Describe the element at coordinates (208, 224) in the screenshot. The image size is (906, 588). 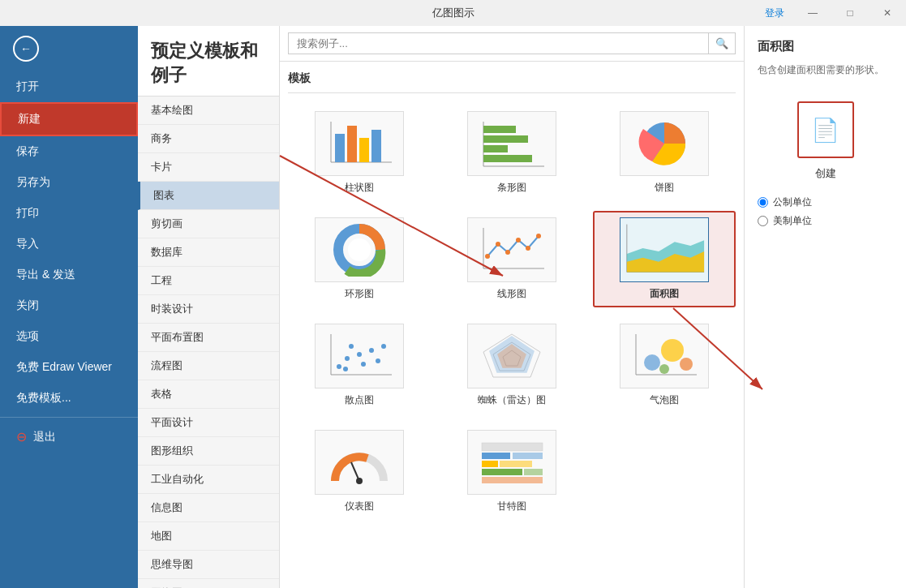
I see `category-clipart: 剪切画` at that location.